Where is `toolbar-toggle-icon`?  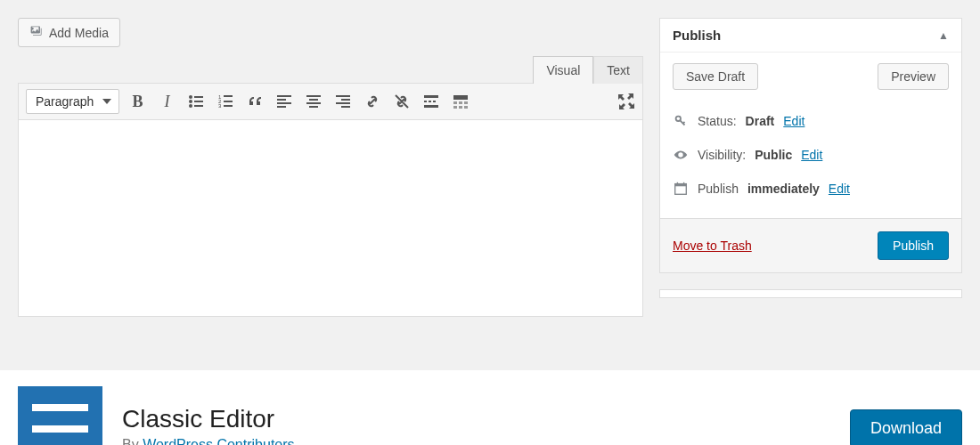
toolbar-toggle-icon is located at coordinates (461, 101).